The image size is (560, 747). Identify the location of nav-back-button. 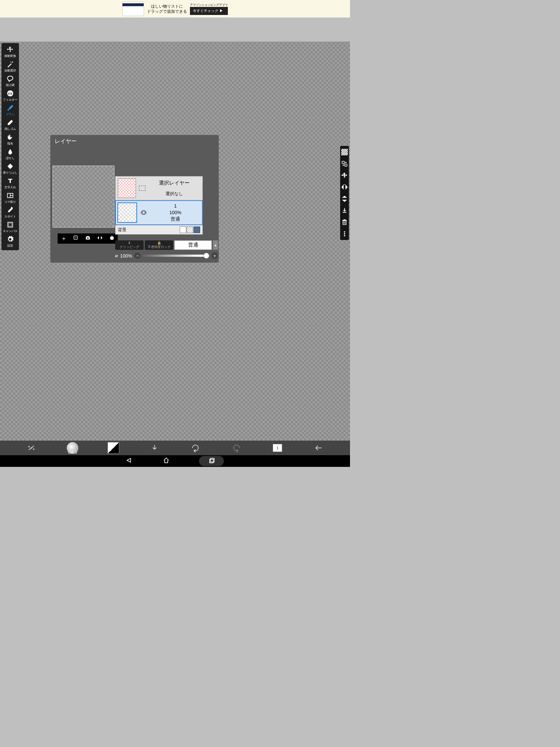
(130, 461).